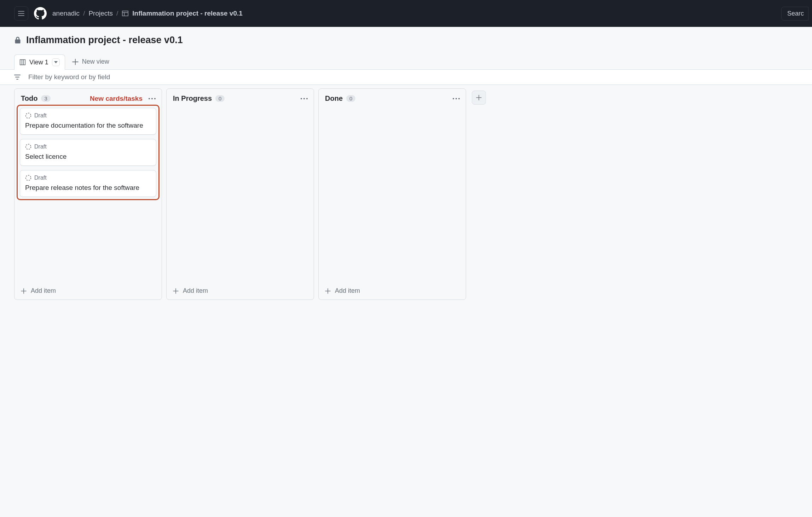 The image size is (812, 517). Describe the element at coordinates (479, 98) in the screenshot. I see `add-column-button` at that location.